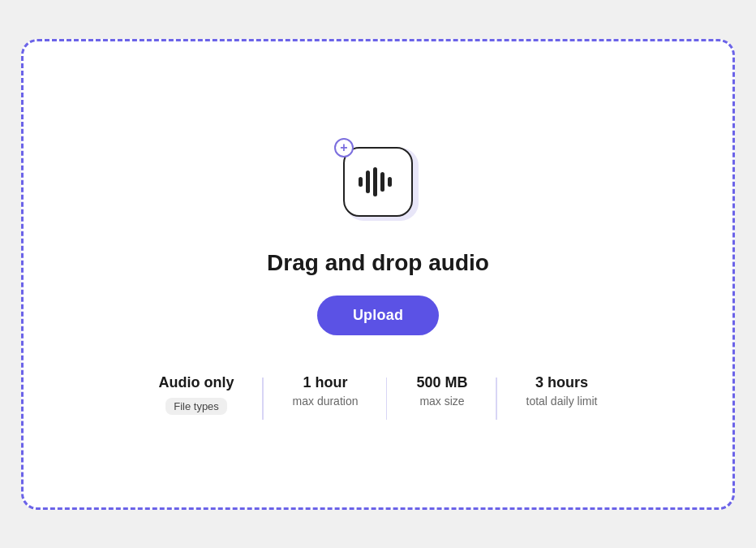 Image resolution: width=756 pixels, height=548 pixels. What do you see at coordinates (378, 182) in the screenshot?
I see `audio-icon-box` at bounding box center [378, 182].